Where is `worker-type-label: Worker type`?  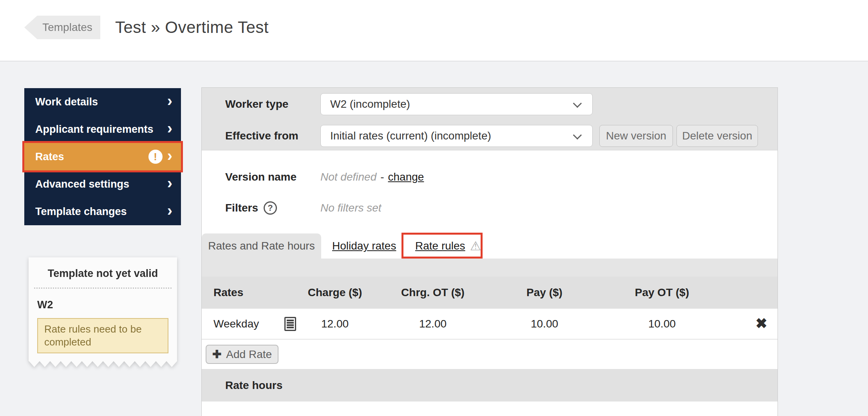
worker-type-label: Worker type is located at coordinates (257, 104).